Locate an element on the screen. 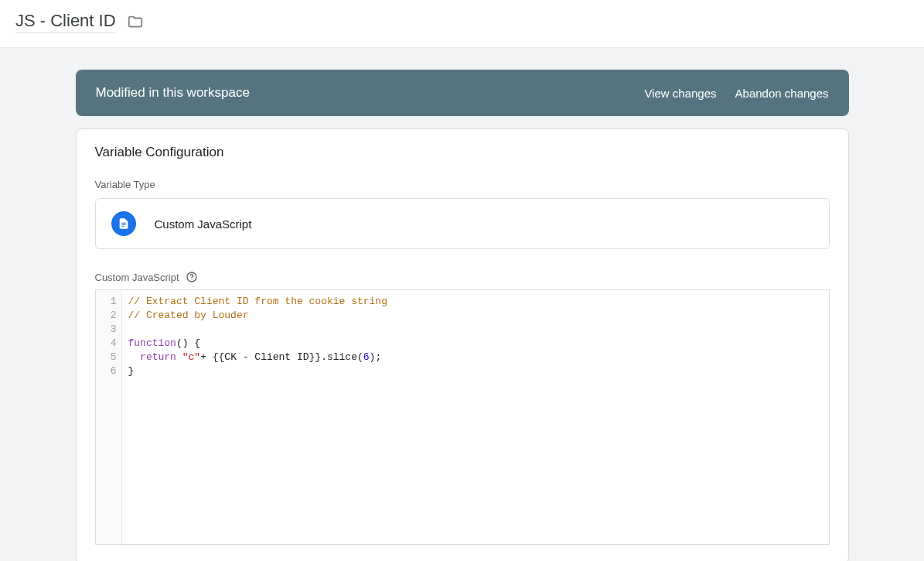 The width and height of the screenshot is (924, 561). view-changes-link: View changes is located at coordinates (680, 93).